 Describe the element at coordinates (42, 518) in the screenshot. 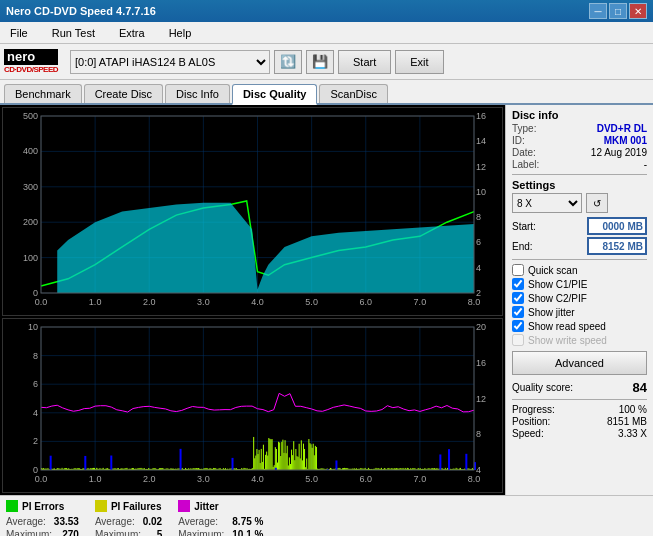

I see `pi-errors-group: PI Errors Average: 33.53 Maximum: 270 To…` at that location.